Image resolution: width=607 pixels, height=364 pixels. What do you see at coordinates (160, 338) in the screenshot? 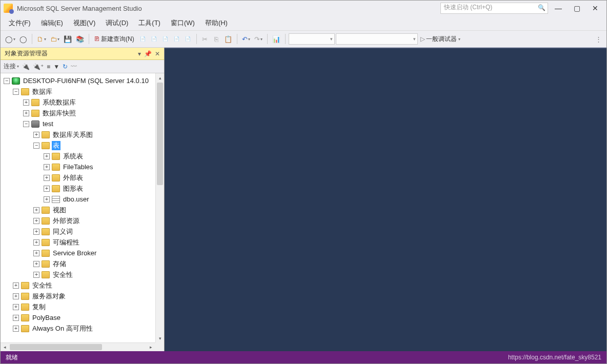
I see `scroll-down-icon: ▾` at bounding box center [160, 338].